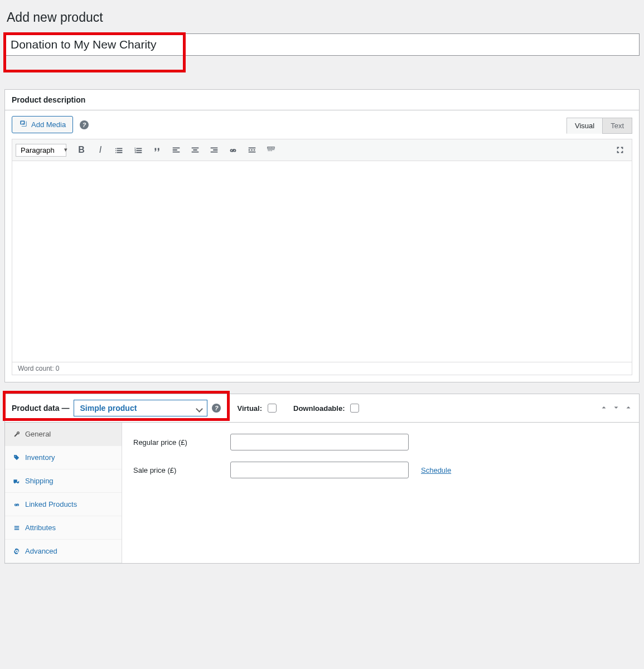  What do you see at coordinates (355, 408) in the screenshot?
I see `downloadable-checkbox` at bounding box center [355, 408].